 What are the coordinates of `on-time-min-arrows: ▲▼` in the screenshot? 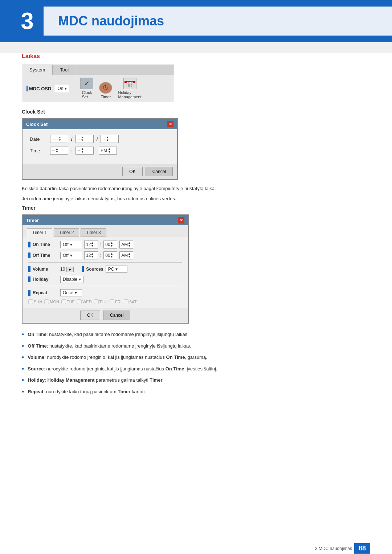 It's located at (112, 245).